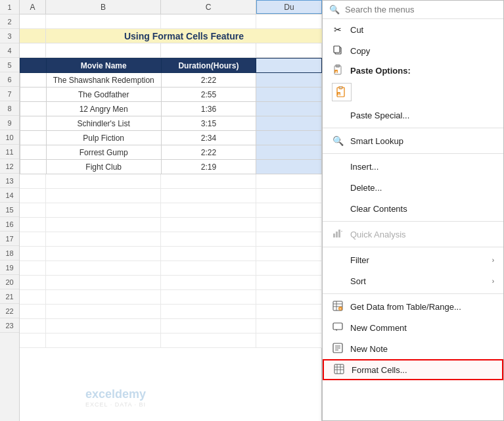 The height and width of the screenshot is (421, 504). What do you see at coordinates (339, 370) in the screenshot?
I see `format-cells-icon` at bounding box center [339, 370].